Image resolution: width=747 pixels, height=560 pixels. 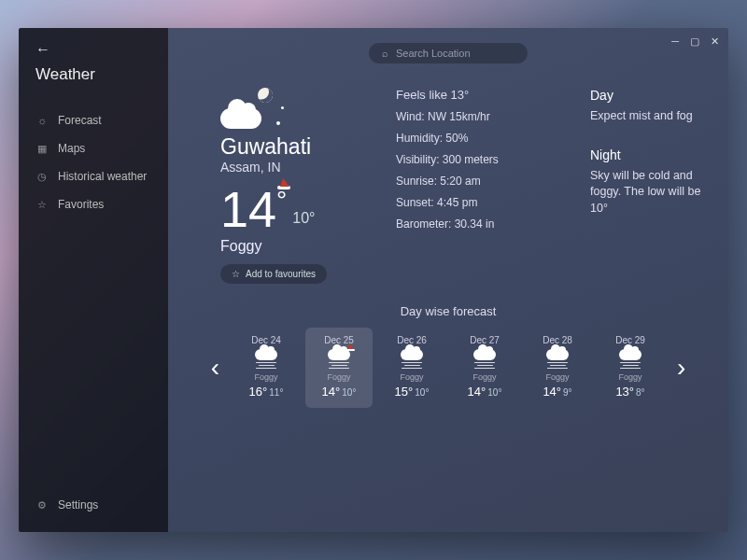 I want to click on back-arrow-icon: ←, so click(x=43, y=49).